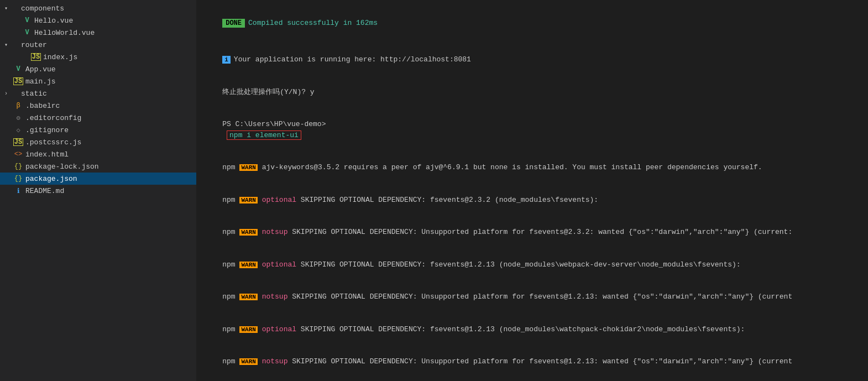 The height and width of the screenshot is (381, 868). Describe the element at coordinates (532, 264) in the screenshot. I see `warn-line-4: npm WARN optional SKIPPING OPTIONAL DEPE…` at that location.